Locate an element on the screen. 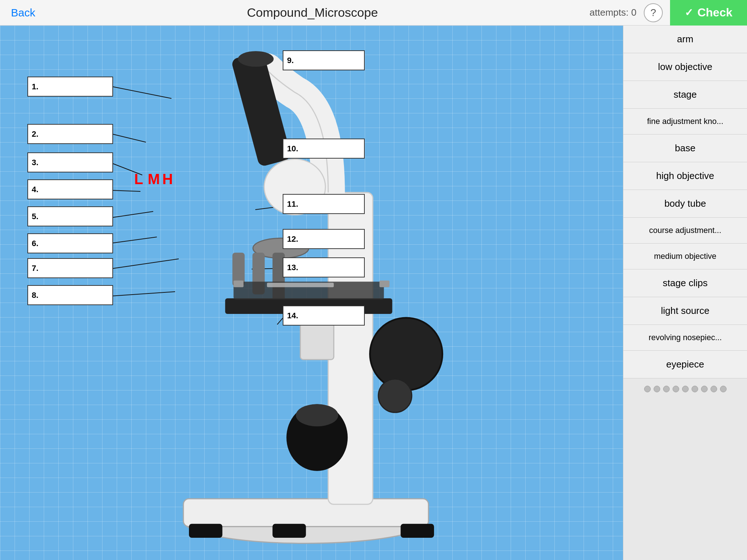 Image resolution: width=747 pixels, height=560 pixels. label-box-14: 14. is located at coordinates (324, 316).